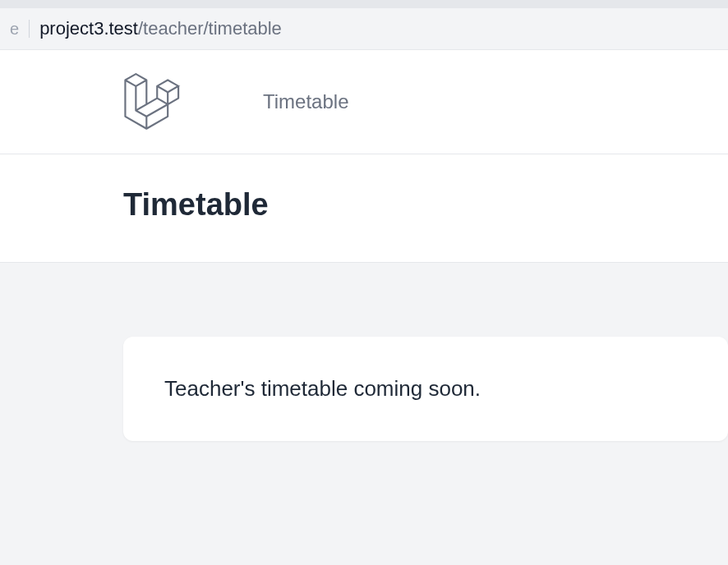 The width and height of the screenshot is (728, 565). What do you see at coordinates (89, 29) in the screenshot?
I see `url-domain: project3.test` at bounding box center [89, 29].